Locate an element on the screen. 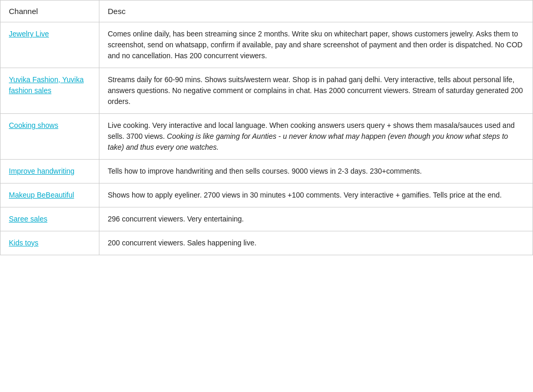 This screenshot has width=533, height=392. desc-plain-text: Streams daily for 60-90 mins. Shows suit… is located at coordinates (315, 90).